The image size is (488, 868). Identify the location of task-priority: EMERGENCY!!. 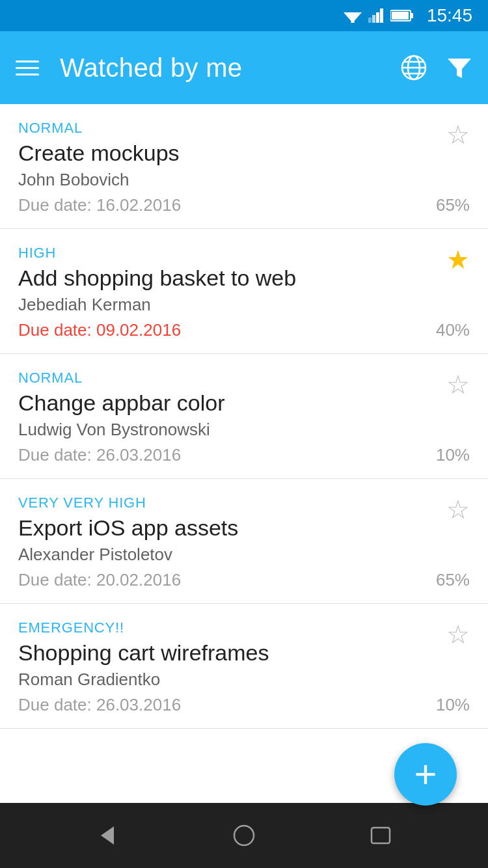
(244, 628).